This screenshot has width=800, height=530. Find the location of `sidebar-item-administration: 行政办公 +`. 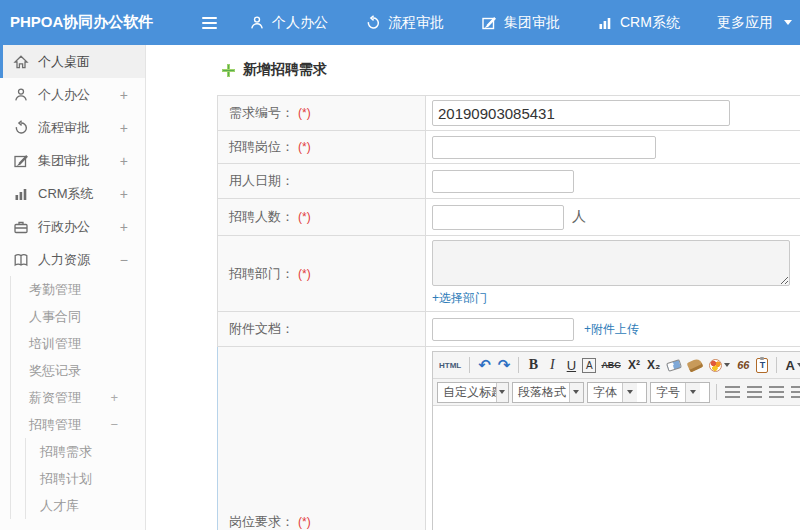

sidebar-item-administration: 行政办公 + is located at coordinates (72, 226).